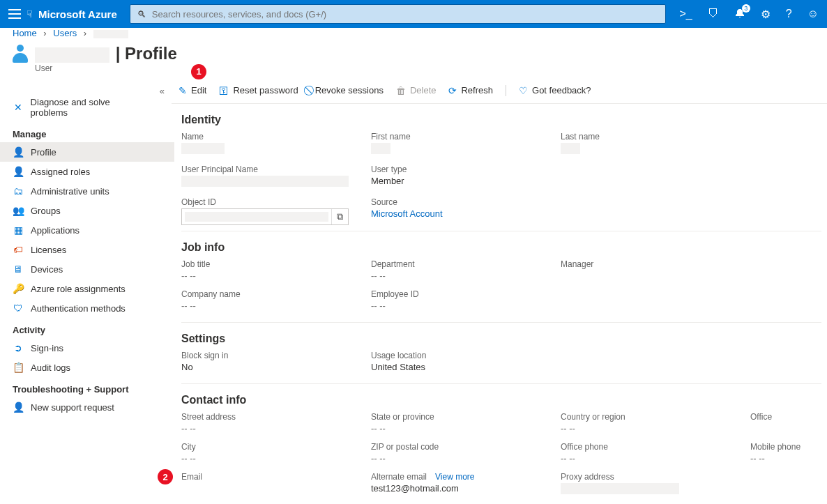 This screenshot has width=827, height=504. What do you see at coordinates (465, 276) in the screenshot?
I see `department-value: -- --` at bounding box center [465, 276].